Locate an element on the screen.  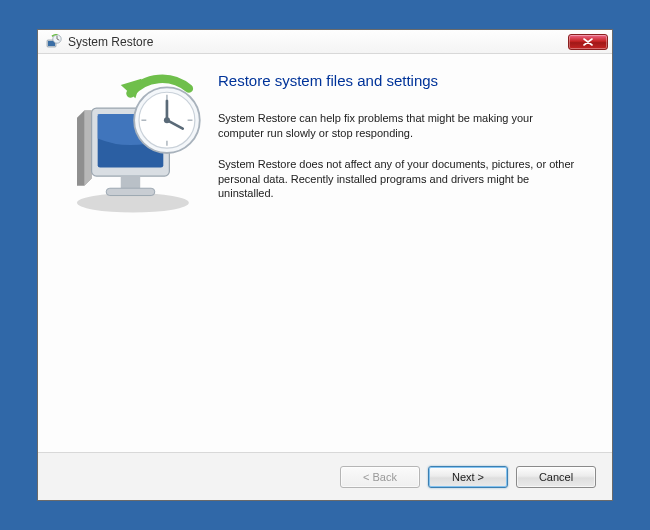
window-title: System Restore is located at coordinates (318, 42).